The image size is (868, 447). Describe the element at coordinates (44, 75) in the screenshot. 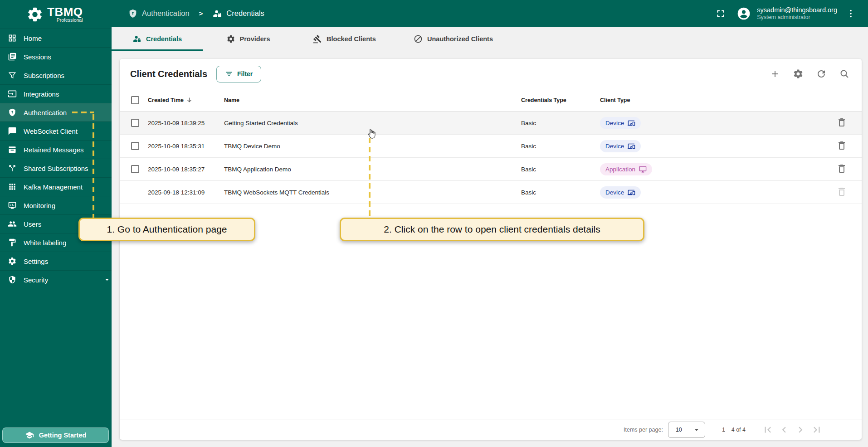

I see `sidebar-item-label: Subscriptions` at that location.